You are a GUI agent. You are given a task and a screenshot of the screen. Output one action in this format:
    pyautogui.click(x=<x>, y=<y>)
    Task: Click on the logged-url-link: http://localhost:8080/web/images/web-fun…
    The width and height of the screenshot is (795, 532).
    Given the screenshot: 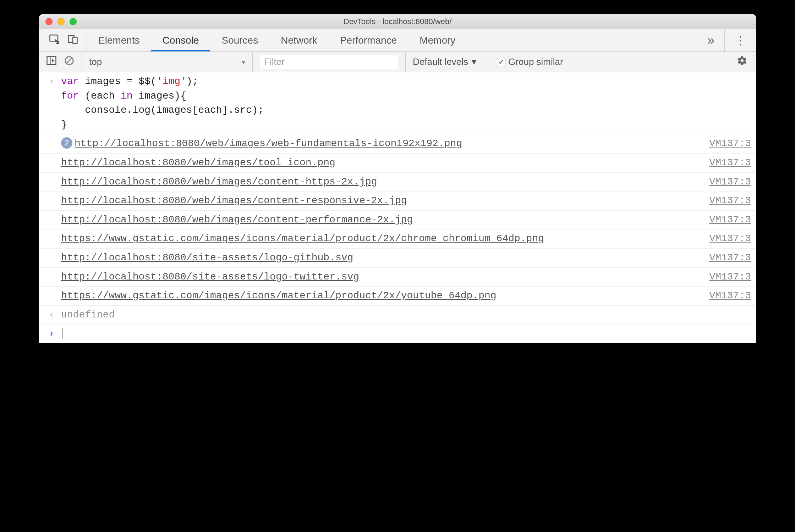 What is the action you would take?
    pyautogui.click(x=268, y=143)
    